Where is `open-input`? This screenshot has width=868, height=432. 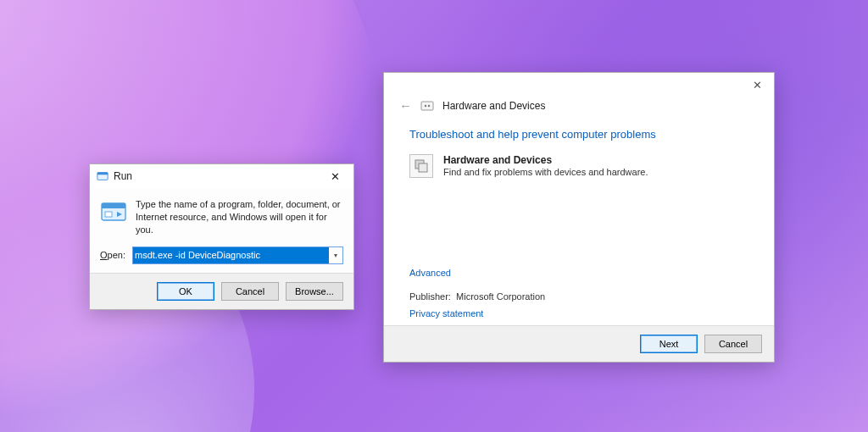
open-input is located at coordinates (231, 256).